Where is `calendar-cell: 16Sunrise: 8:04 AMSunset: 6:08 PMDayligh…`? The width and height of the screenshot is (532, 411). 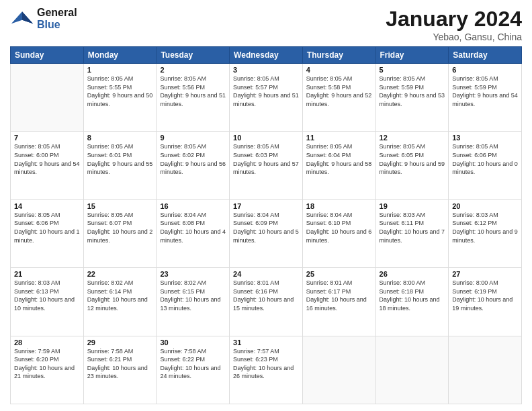 calendar-cell: 16Sunrise: 8:04 AMSunset: 6:08 PMDayligh… is located at coordinates (193, 234).